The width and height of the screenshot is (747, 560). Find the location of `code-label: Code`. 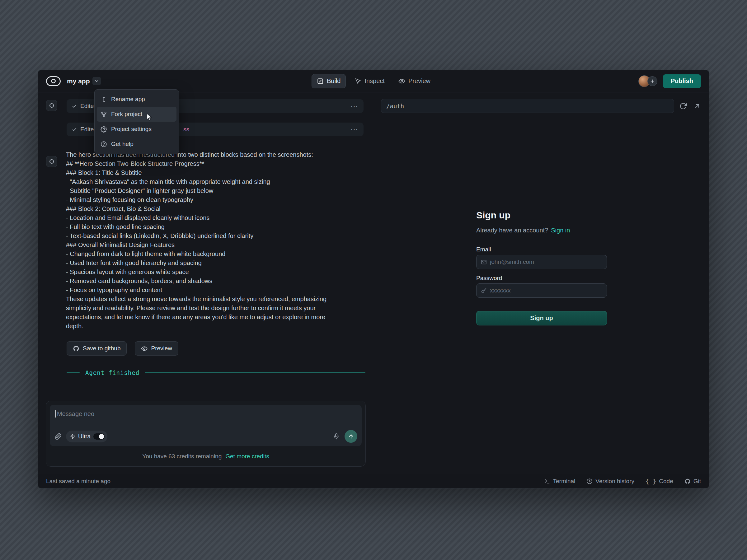

code-label: Code is located at coordinates (666, 481).